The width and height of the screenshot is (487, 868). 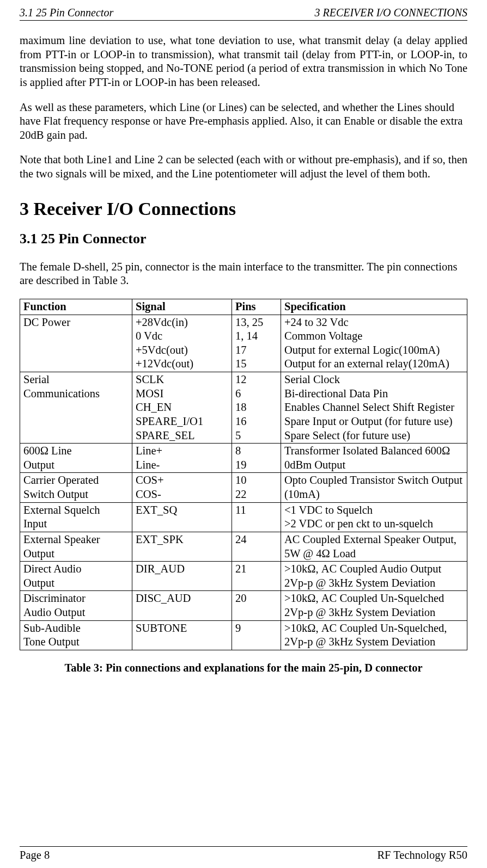 I want to click on cell-line: 9, so click(x=256, y=629).